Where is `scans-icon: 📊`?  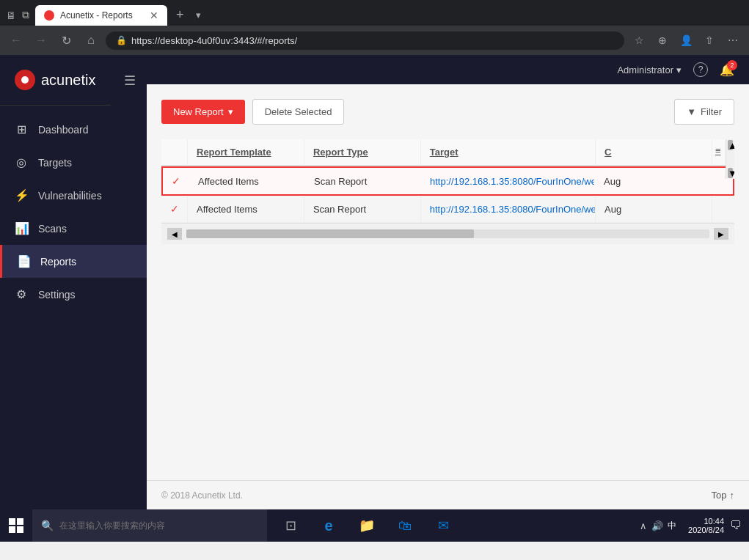 scans-icon: 📊 is located at coordinates (21, 229).